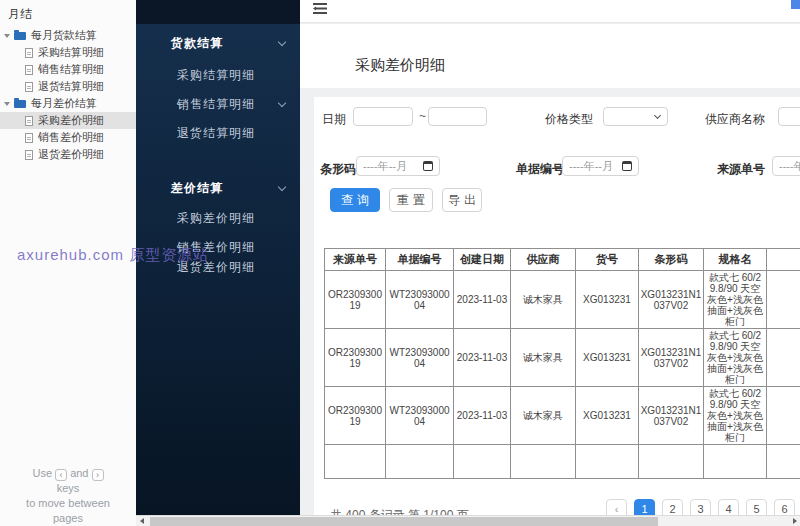 The image size is (800, 526). Describe the element at coordinates (562, 462) in the screenshot. I see `table-row-empty` at that location.